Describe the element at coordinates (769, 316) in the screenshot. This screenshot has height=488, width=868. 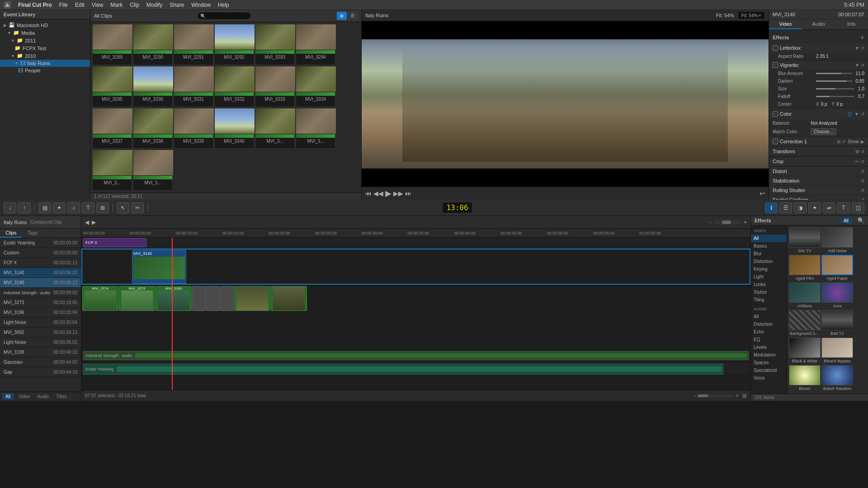
I see `cat-all-audio: All` at that location.